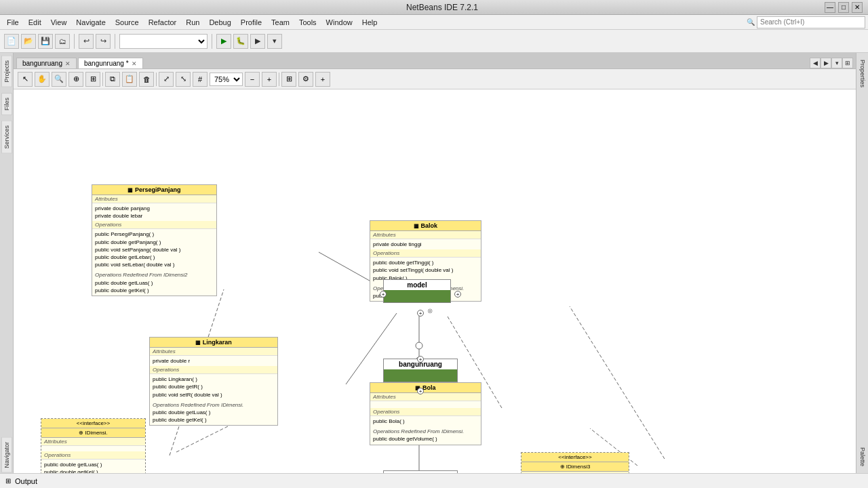  I want to click on class-model: model, so click(417, 291).